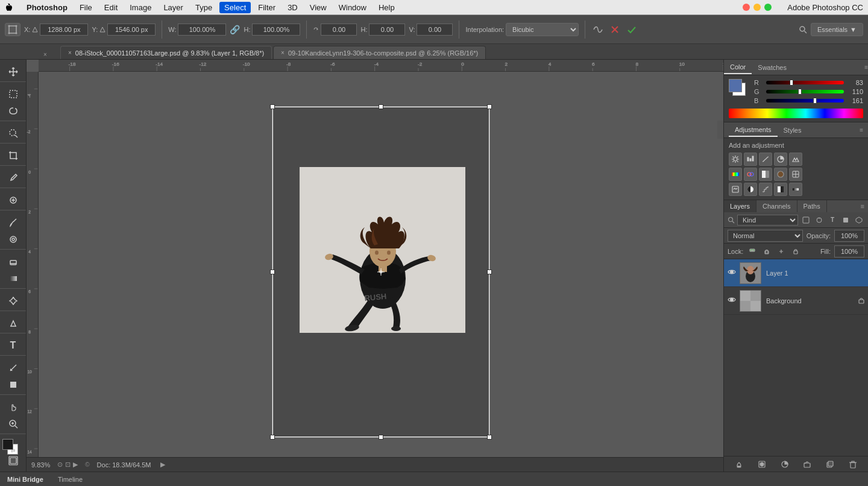 This screenshot has height=486, width=868. I want to click on red-slider-handle, so click(791, 83).